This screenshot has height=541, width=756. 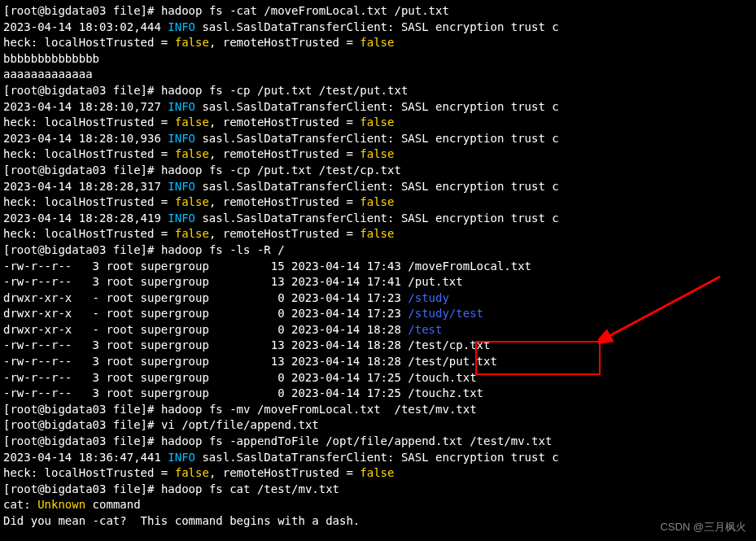 What do you see at coordinates (85, 186) in the screenshot?
I see `timestamp: 2023-04-14 18:28:28,317` at bounding box center [85, 186].